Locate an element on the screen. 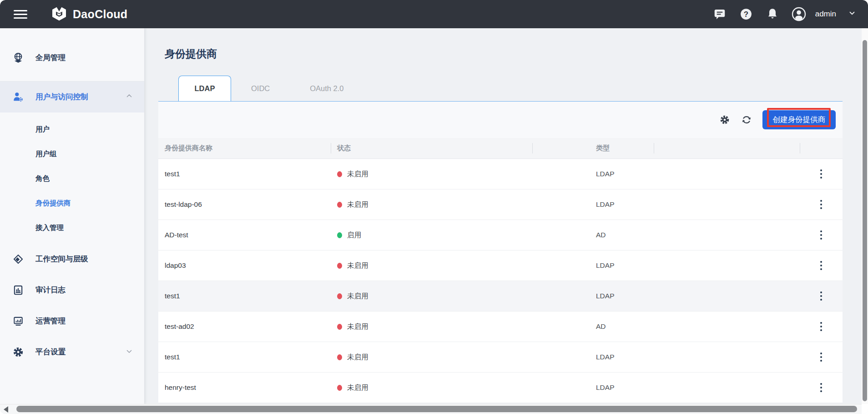 The width and height of the screenshot is (868, 414). sidebar-item-users: 用户 is located at coordinates (72, 129).